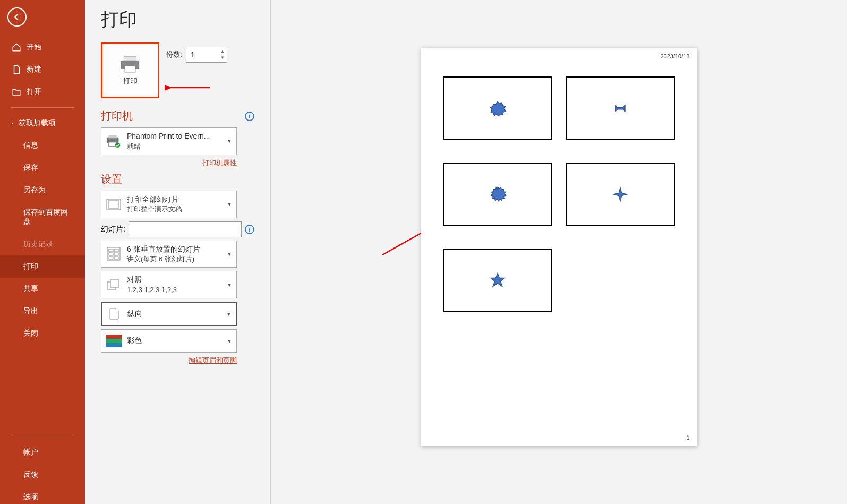  I want to click on nav-save: 保存, so click(42, 168).